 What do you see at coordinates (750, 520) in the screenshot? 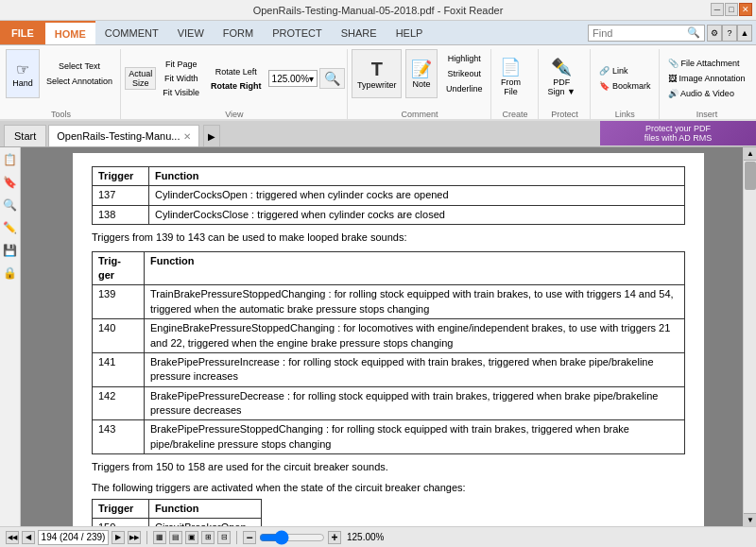
I see `scroll-down-btn: ▼` at bounding box center [750, 520].